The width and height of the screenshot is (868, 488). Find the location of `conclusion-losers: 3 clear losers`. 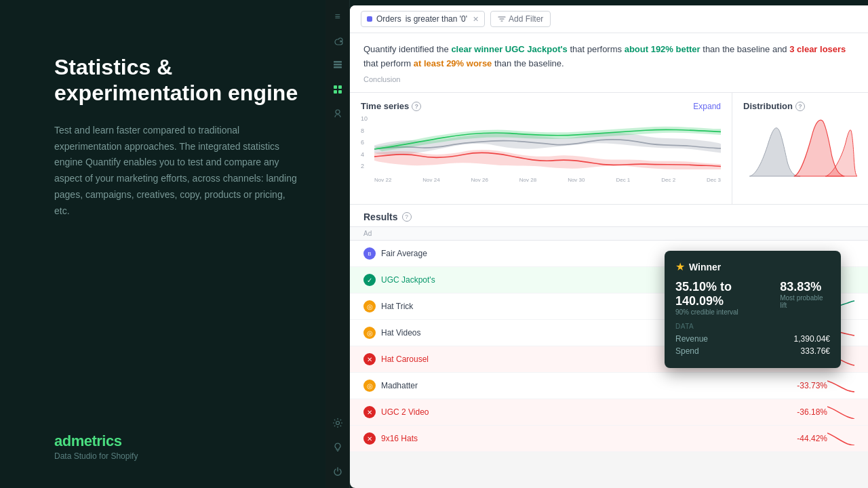

conclusion-losers: 3 clear losers is located at coordinates (818, 49).